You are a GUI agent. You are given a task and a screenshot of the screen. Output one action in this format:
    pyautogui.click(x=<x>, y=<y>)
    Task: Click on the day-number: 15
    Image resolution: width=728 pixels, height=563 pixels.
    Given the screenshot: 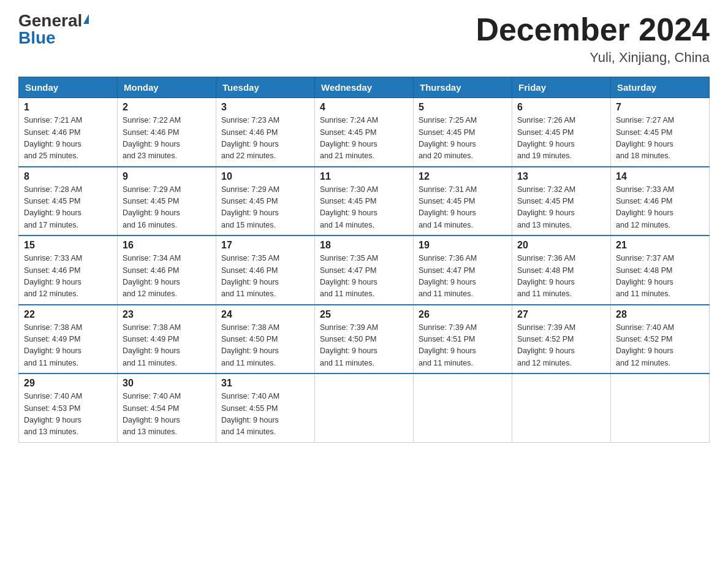 What is the action you would take?
    pyautogui.click(x=68, y=245)
    